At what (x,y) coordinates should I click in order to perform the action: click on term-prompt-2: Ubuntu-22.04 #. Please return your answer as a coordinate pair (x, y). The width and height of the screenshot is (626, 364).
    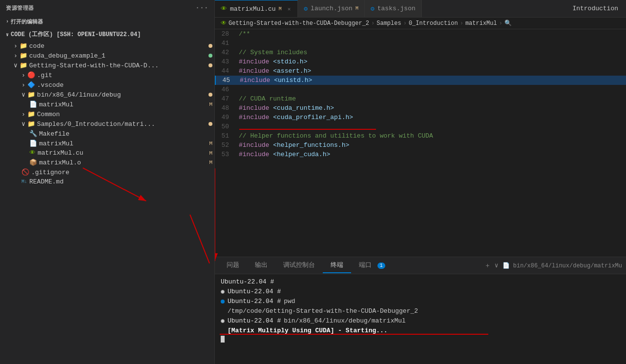
    Looking at the image, I should click on (254, 292).